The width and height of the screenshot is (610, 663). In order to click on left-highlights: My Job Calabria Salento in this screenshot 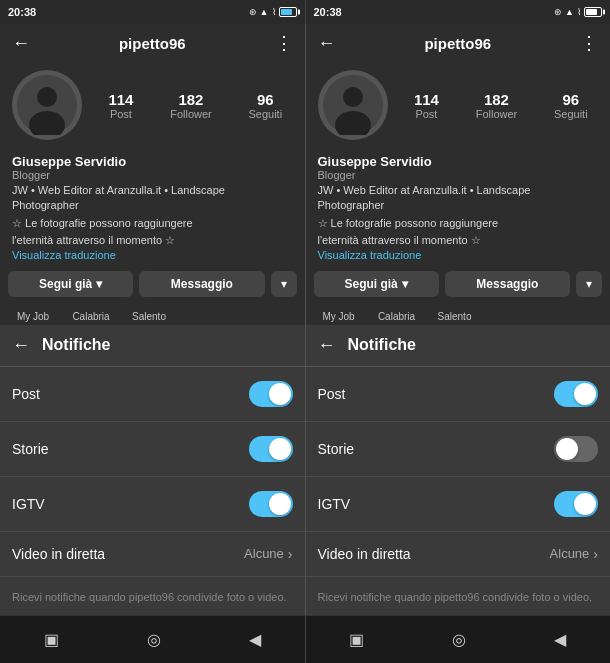, I will do `click(152, 314)`.